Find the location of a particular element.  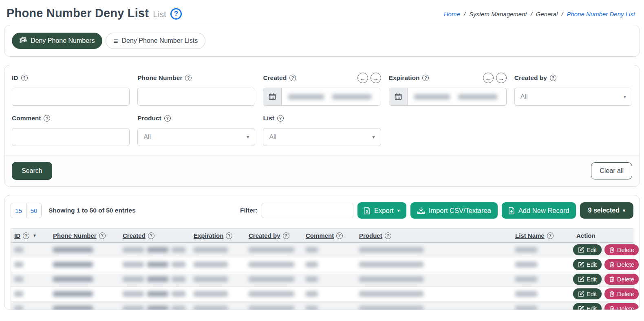

column-header-phone-number: Phone Number ? is located at coordinates (85, 236).